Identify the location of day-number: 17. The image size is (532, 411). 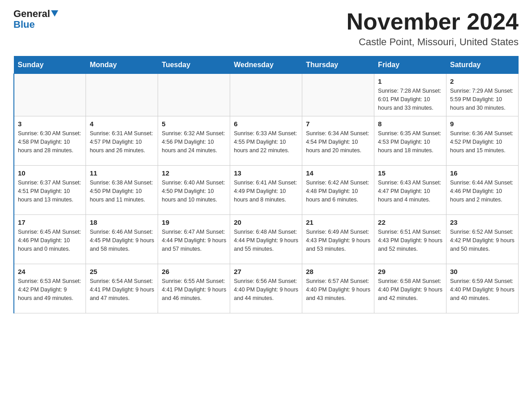
(50, 222).